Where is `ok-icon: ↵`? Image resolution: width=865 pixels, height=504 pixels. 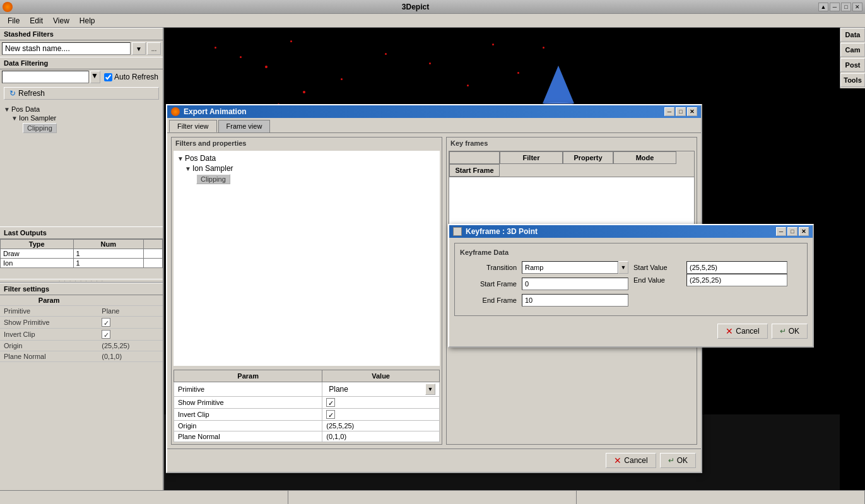
ok-icon: ↵ is located at coordinates (671, 460).